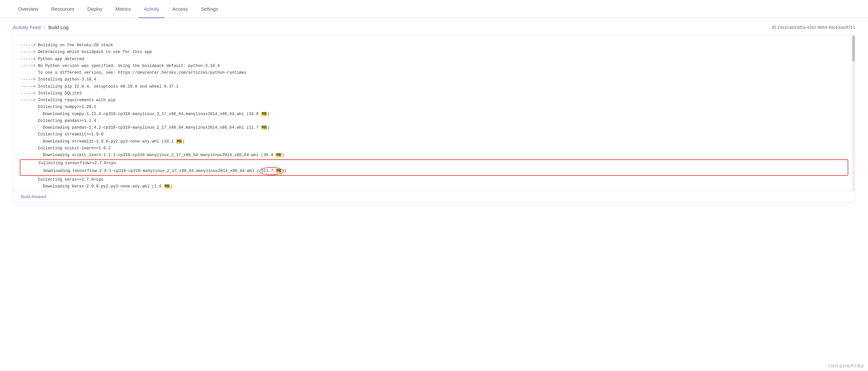 This screenshot has height=371, width=868. I want to click on breadcrumb: Activity Feed > Build Log, so click(40, 27).